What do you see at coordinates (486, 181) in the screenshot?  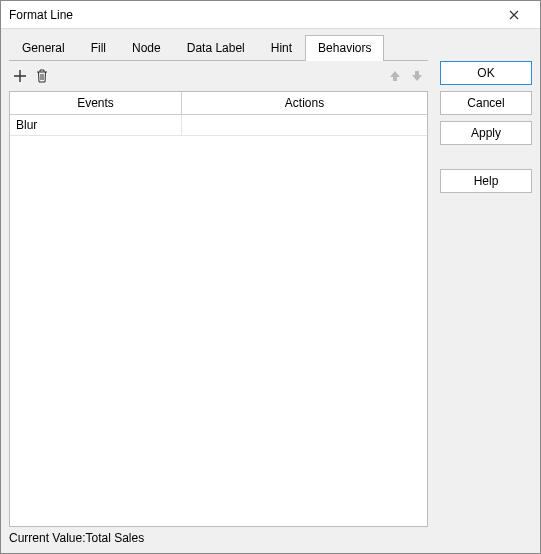 I see `help-button: Help` at bounding box center [486, 181].